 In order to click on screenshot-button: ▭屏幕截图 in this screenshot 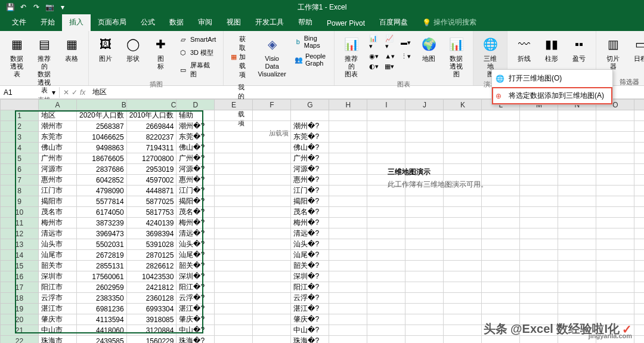, I will do `click(197, 70)`.